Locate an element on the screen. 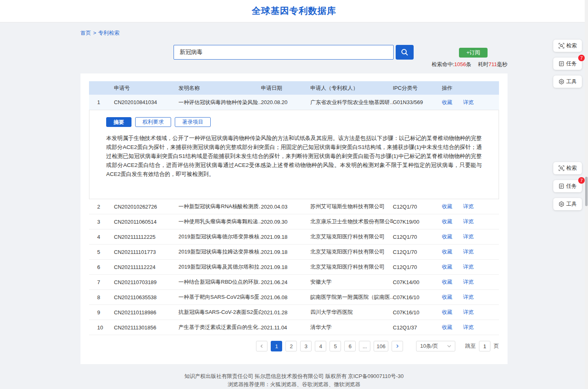 The image size is (588, 389). row-ipc-class: C07K16/10 is located at coordinates (417, 313).